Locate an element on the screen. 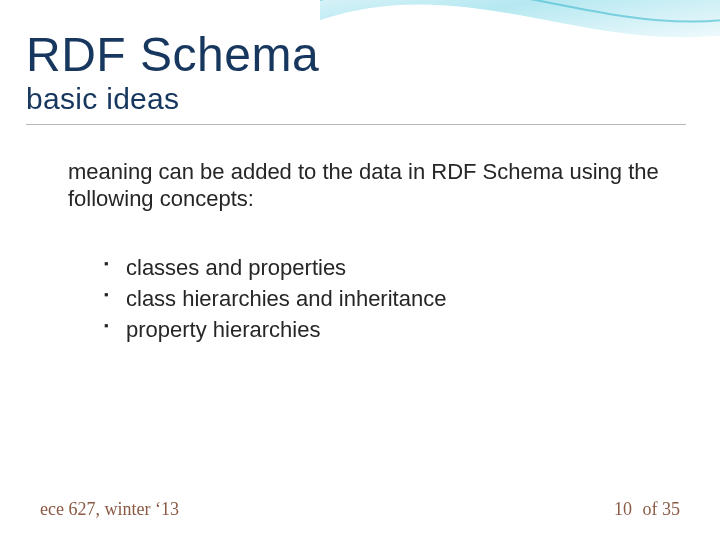  slide-subtitle: basic ideas is located at coordinates (358, 99).